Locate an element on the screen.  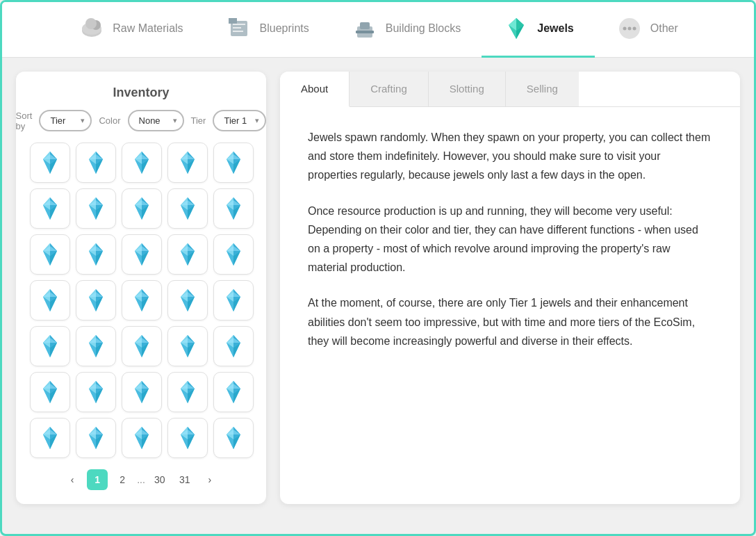
raw-materials-label: Raw Materials is located at coordinates (147, 29).